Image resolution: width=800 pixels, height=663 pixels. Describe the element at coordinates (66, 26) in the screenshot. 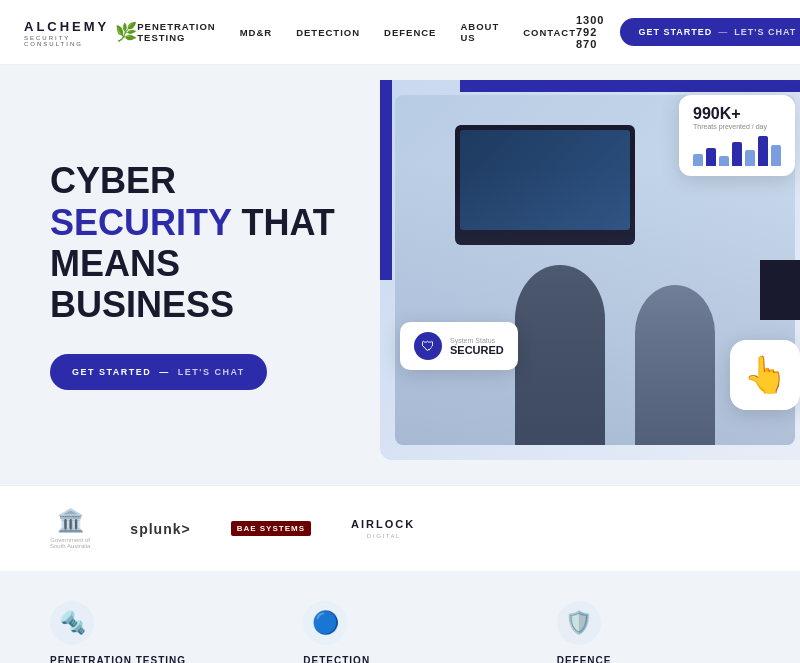

I see `logo-text: ALCHEMY` at that location.